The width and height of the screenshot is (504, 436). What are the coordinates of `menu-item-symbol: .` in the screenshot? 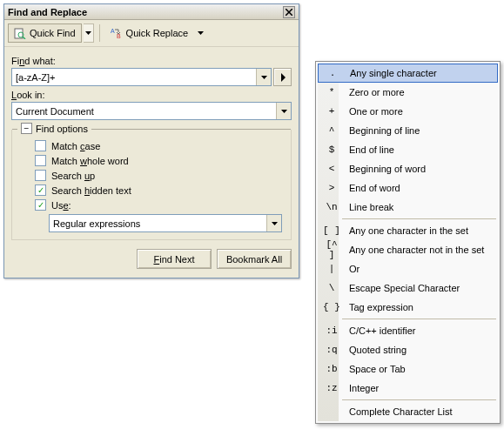 It's located at (333, 73).